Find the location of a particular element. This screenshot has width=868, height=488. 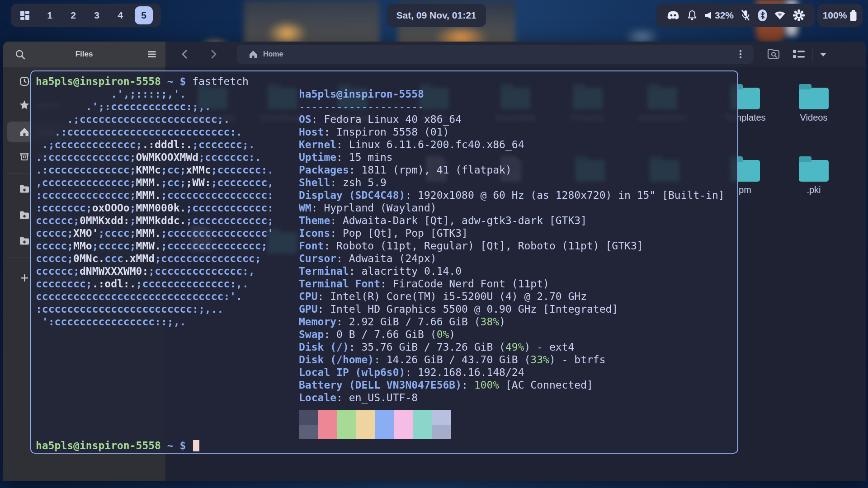

command-text: fastfetch is located at coordinates (221, 81).